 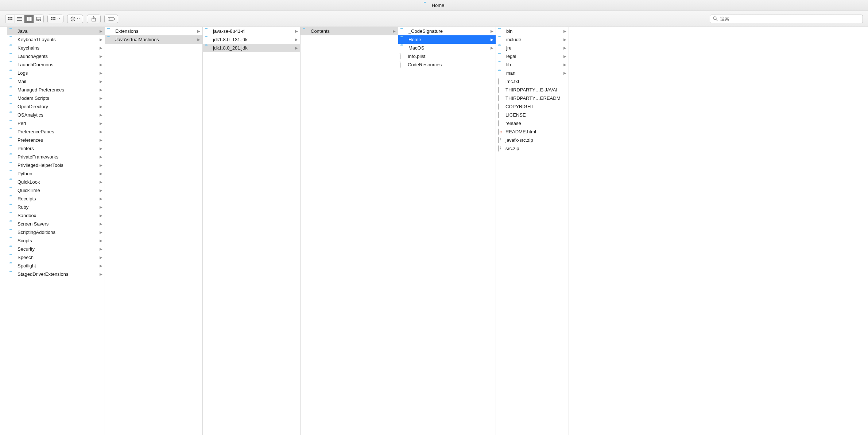 What do you see at coordinates (75, 19) in the screenshot?
I see `action-menu-button` at bounding box center [75, 19].